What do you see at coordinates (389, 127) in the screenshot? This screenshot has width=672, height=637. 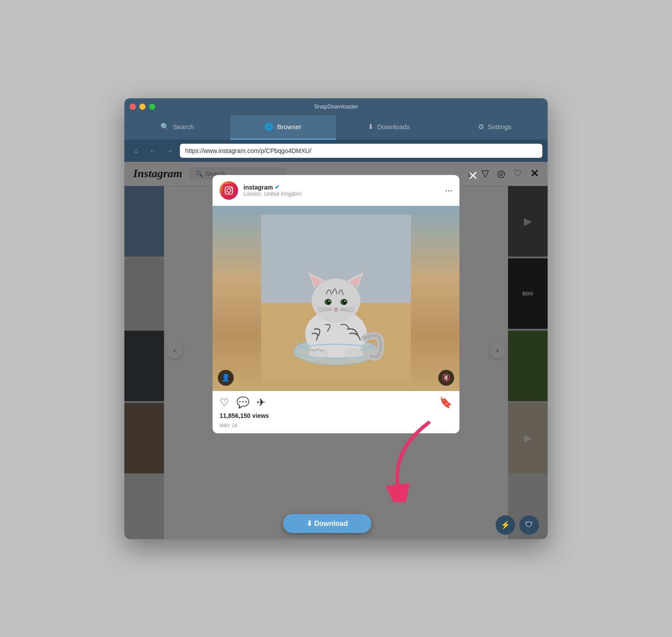 I see `tab-downloads: ⬇ Downloads` at bounding box center [389, 127].